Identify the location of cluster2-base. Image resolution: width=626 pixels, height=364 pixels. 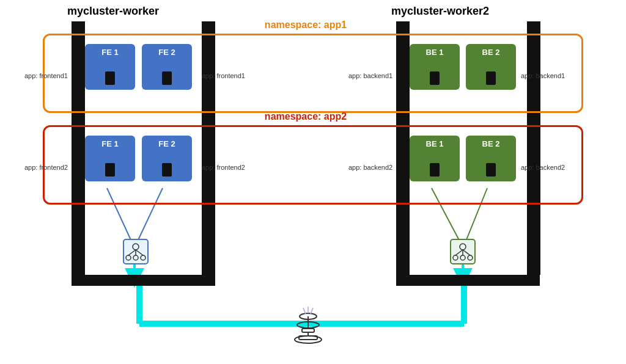
(468, 280).